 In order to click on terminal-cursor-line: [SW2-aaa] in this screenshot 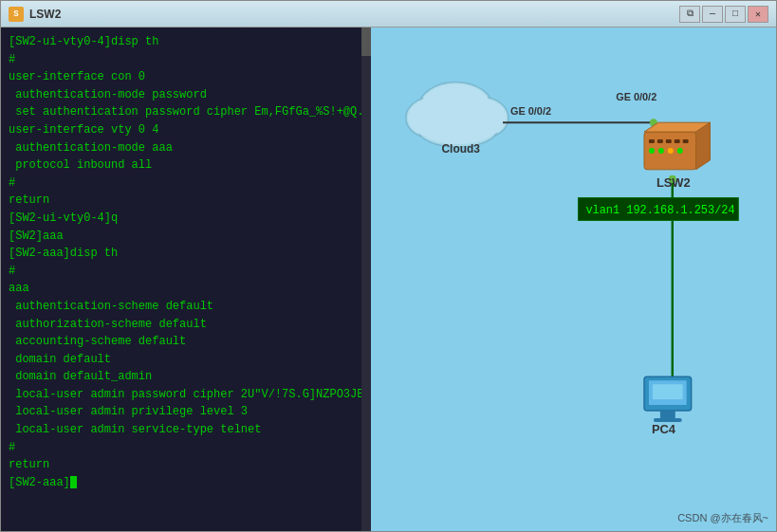, I will do `click(186, 484)`.